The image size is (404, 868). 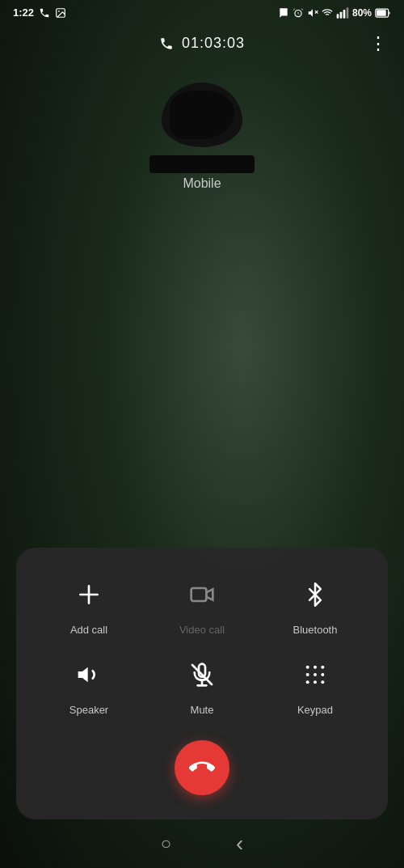 What do you see at coordinates (298, 13) in the screenshot?
I see `alarm-icon` at bounding box center [298, 13].